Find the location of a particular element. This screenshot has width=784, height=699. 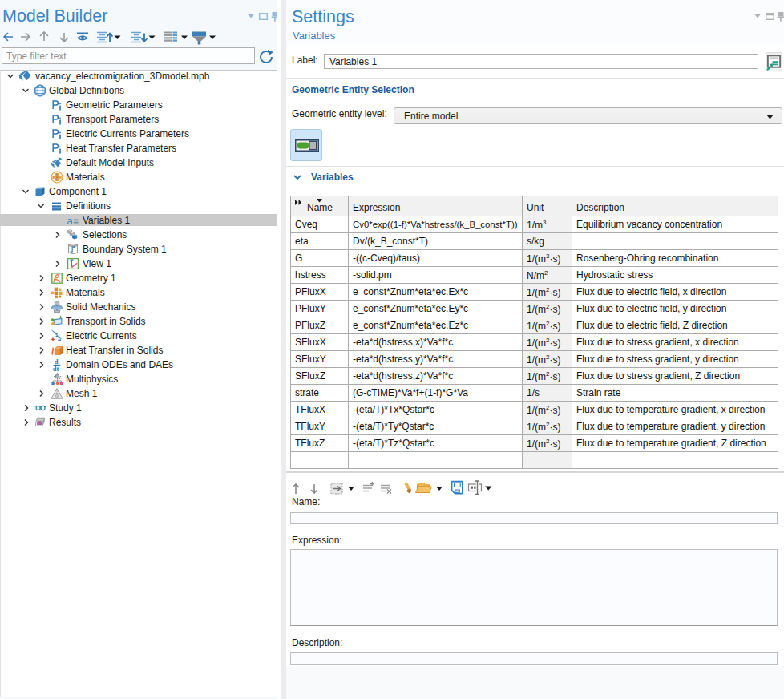

svg-text: a is located at coordinates (70, 221).